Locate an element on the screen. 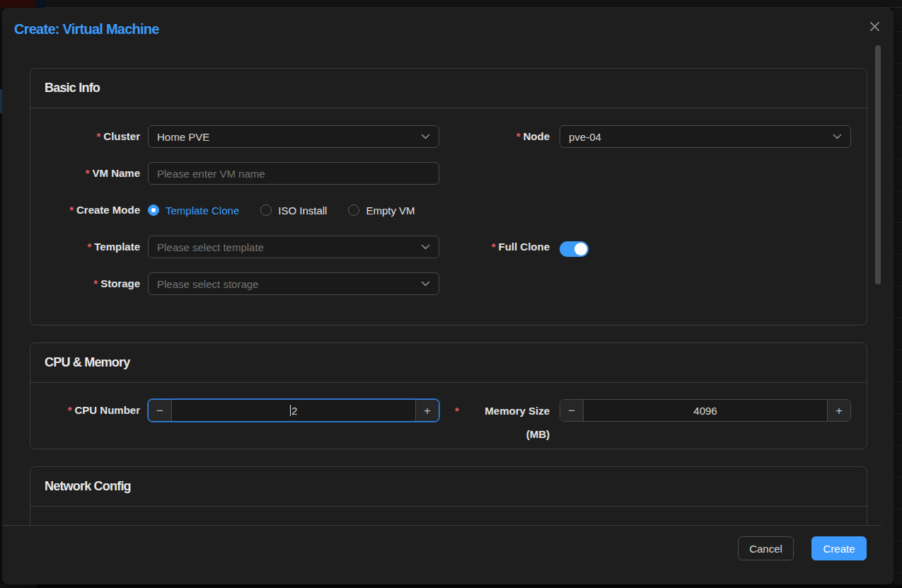 This screenshot has height=588, width=902. row-cpu-memory: *CPU Number − 2 + * Memory Size (MB) is located at coordinates (457, 410).